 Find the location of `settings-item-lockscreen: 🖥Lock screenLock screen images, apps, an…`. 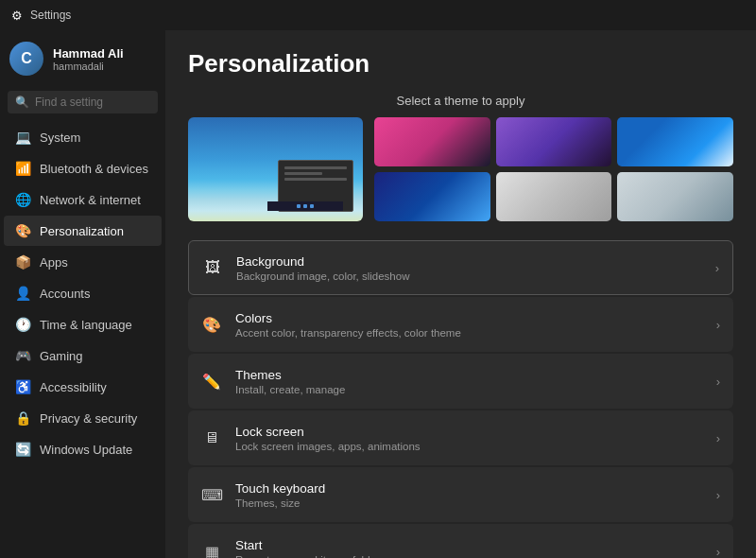

settings-item-lockscreen: 🖥Lock screenLock screen images, apps, an… is located at coordinates (461, 438).